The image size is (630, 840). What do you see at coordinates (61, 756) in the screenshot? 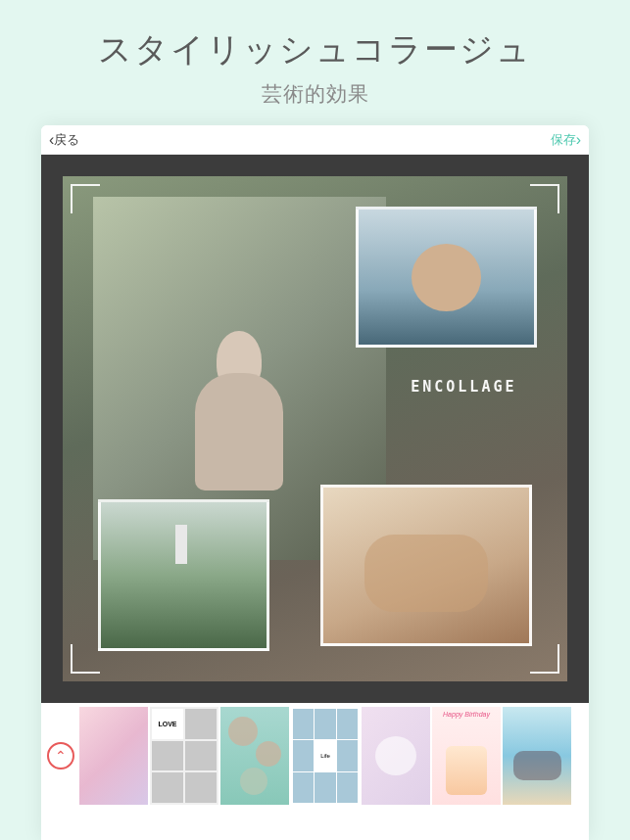
I see `expand-templates-button: ⌃` at bounding box center [61, 756].